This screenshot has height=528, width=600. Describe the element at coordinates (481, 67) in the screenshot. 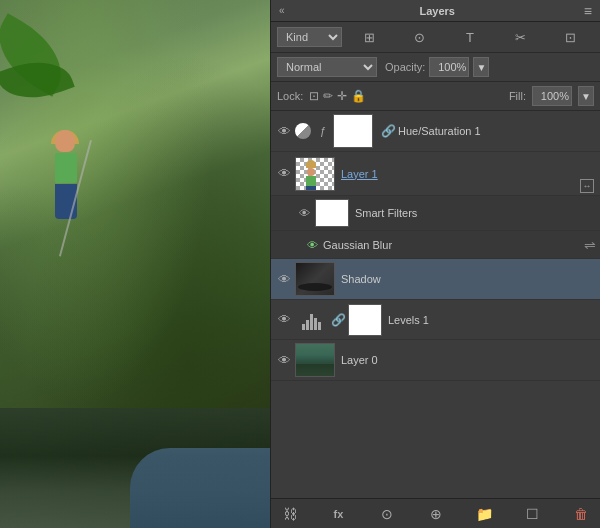

I see `opacity-dropdown-button: ▼` at that location.